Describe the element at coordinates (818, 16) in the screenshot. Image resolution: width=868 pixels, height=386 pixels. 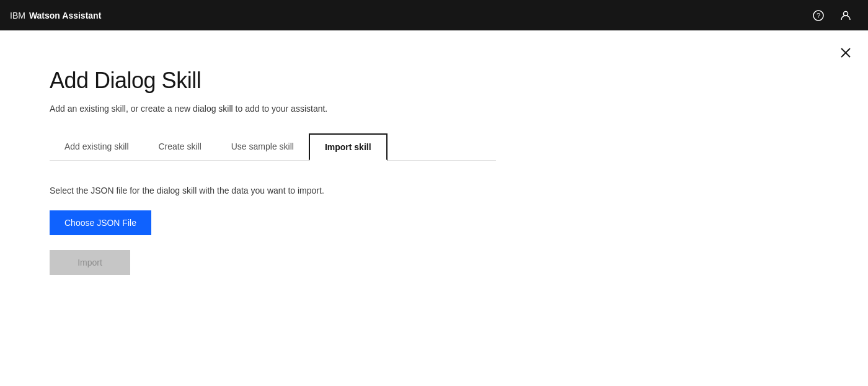
I see `help-icon-button: ?` at that location.